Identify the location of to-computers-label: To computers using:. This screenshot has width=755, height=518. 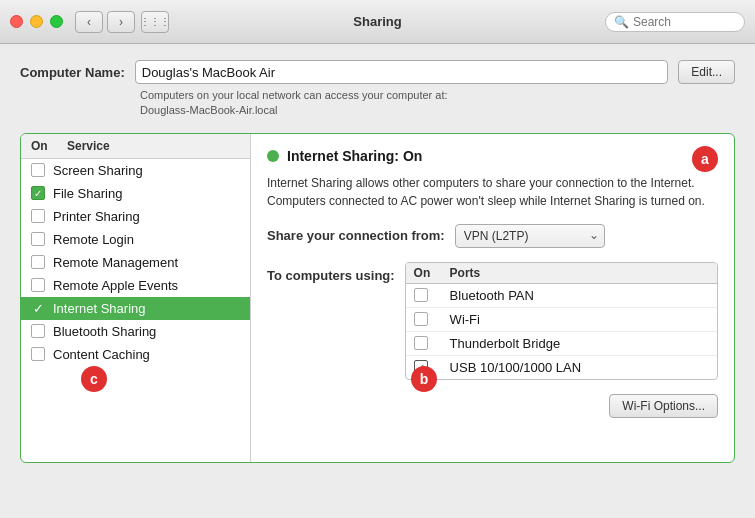
(331, 276).